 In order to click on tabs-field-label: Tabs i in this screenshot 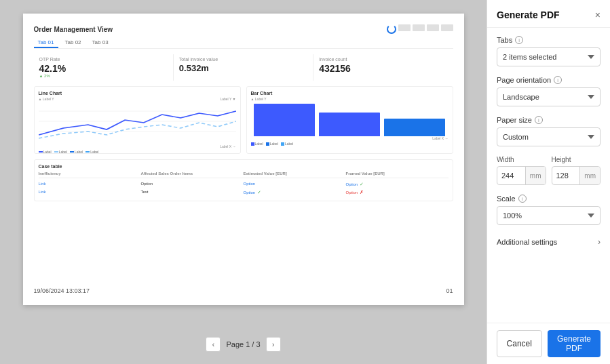, I will do `click(548, 40)`.